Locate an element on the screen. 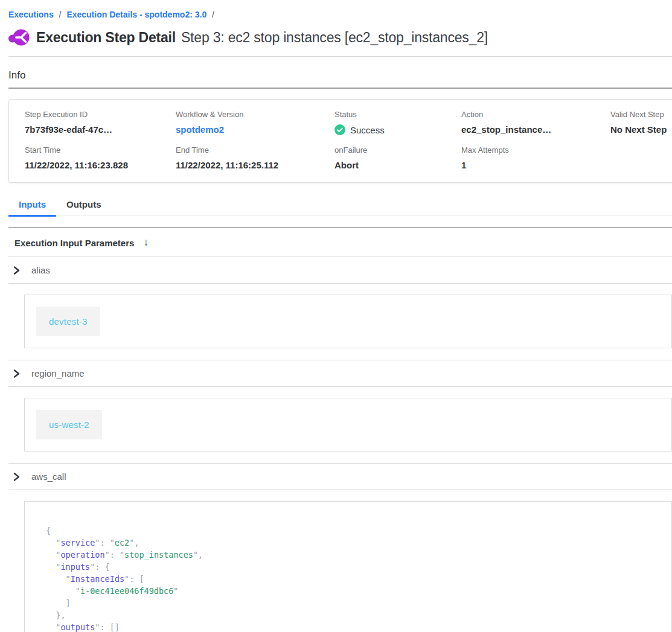  execution-input-parameters-header: Execution Input Parameters ↓ is located at coordinates (341, 243).